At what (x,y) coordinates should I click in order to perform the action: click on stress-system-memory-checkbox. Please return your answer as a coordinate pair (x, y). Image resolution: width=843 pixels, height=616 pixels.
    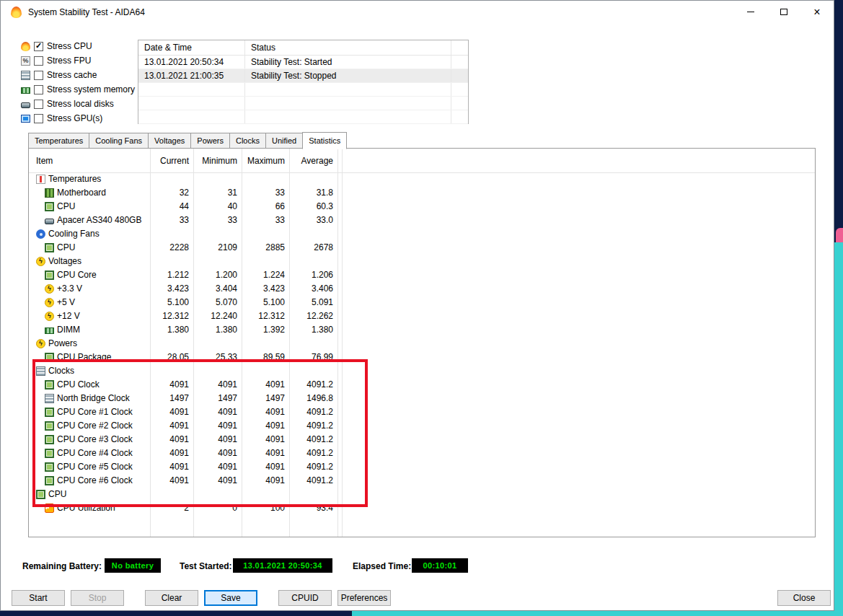
    Looking at the image, I should click on (39, 89).